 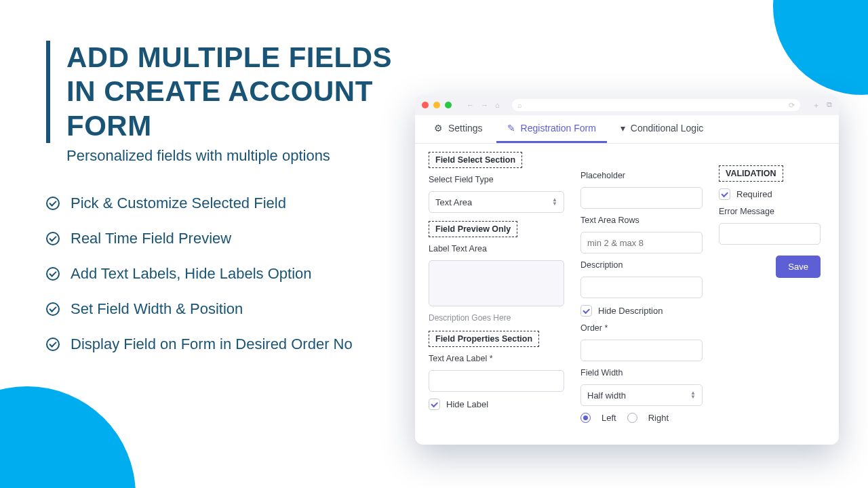 What do you see at coordinates (642, 243) in the screenshot?
I see `rows-input` at bounding box center [642, 243].